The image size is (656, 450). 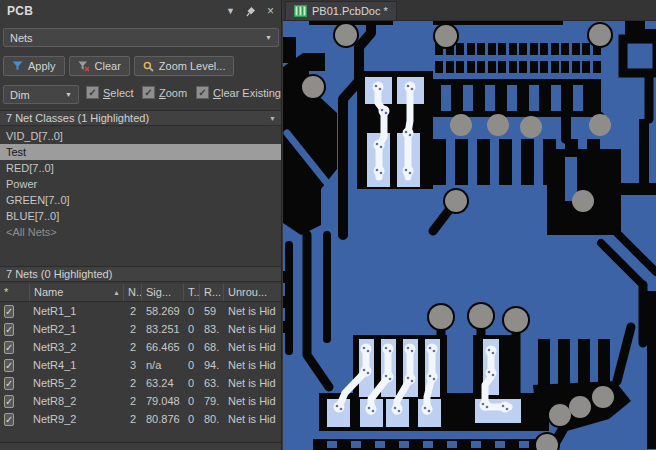 What do you see at coordinates (133, 292) in the screenshot?
I see `column-nodes: N..` at bounding box center [133, 292].